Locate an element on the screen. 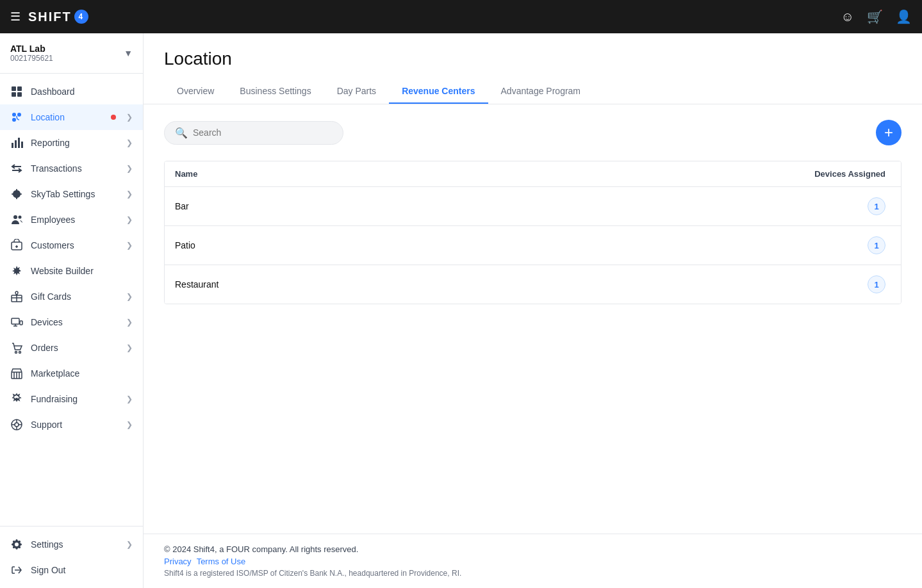 The width and height of the screenshot is (922, 588). row-name: Bar is located at coordinates (482, 206).